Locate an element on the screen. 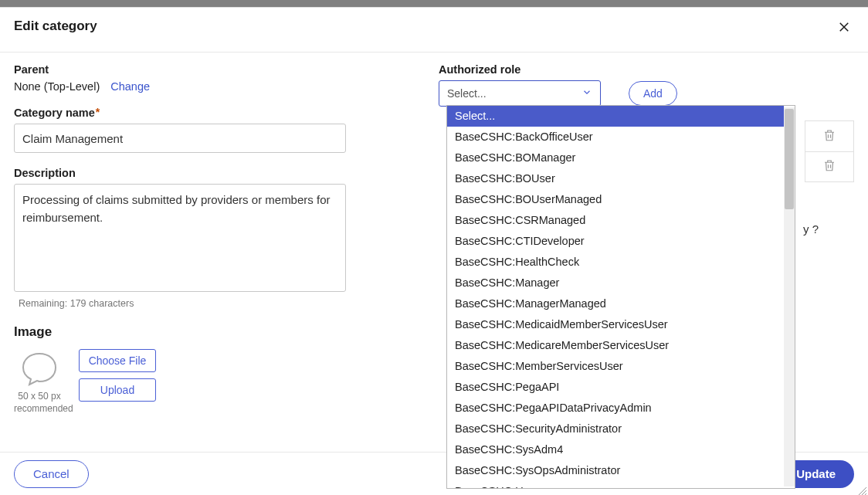 The image size is (868, 495). dropdown-option: BaseCSHC:HealthCheck is located at coordinates (615, 263).